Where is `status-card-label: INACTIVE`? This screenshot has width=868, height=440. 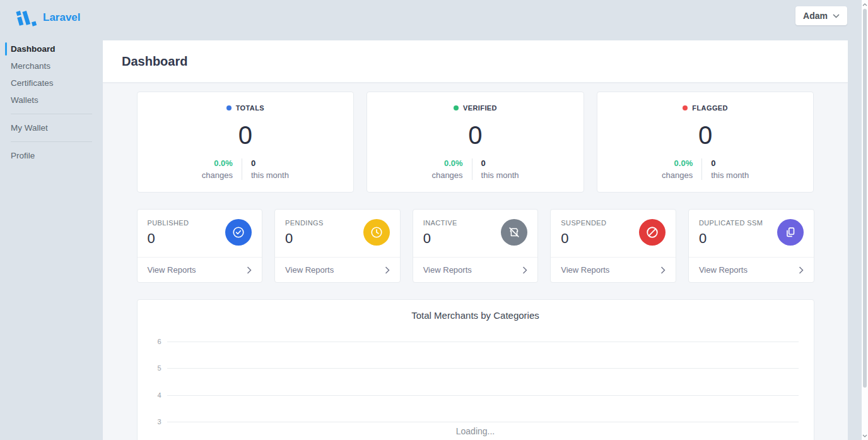 status-card-label: INACTIVE is located at coordinates (440, 223).